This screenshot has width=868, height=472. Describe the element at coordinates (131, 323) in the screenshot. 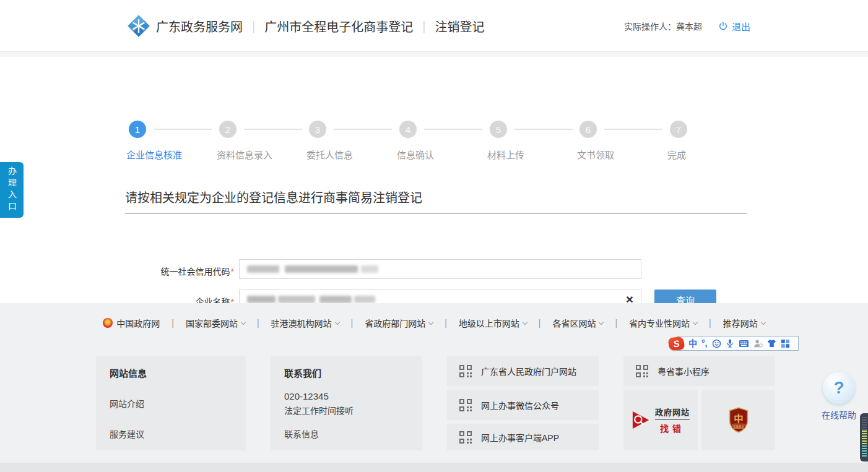

I see `footer-link-gov-cn: 中国政府网` at that location.